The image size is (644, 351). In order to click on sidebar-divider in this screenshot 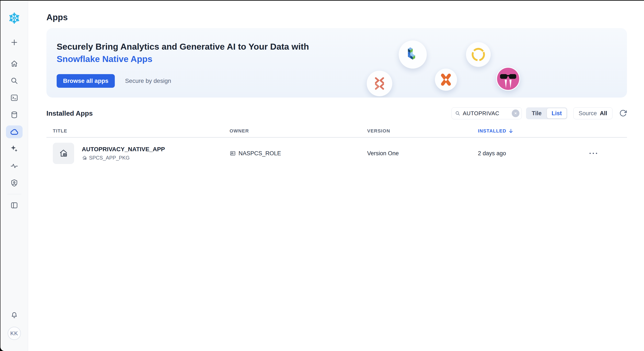, I will do `click(14, 194)`.